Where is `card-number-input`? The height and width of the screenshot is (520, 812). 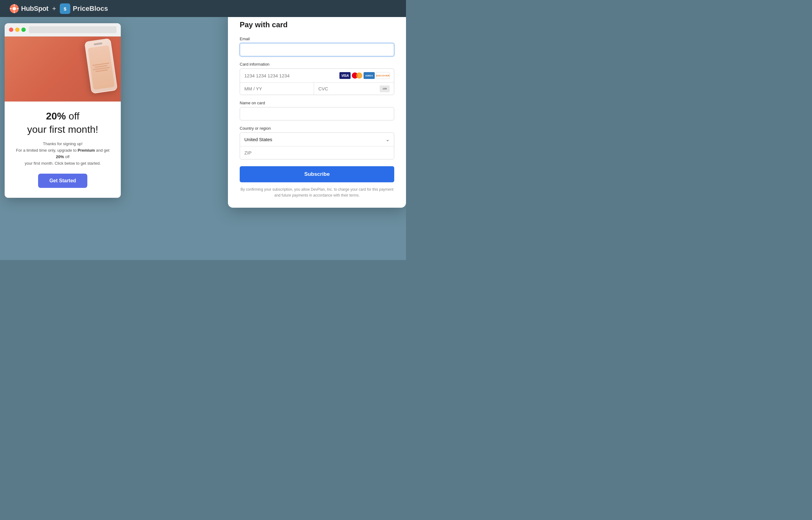
card-number-input is located at coordinates (290, 76).